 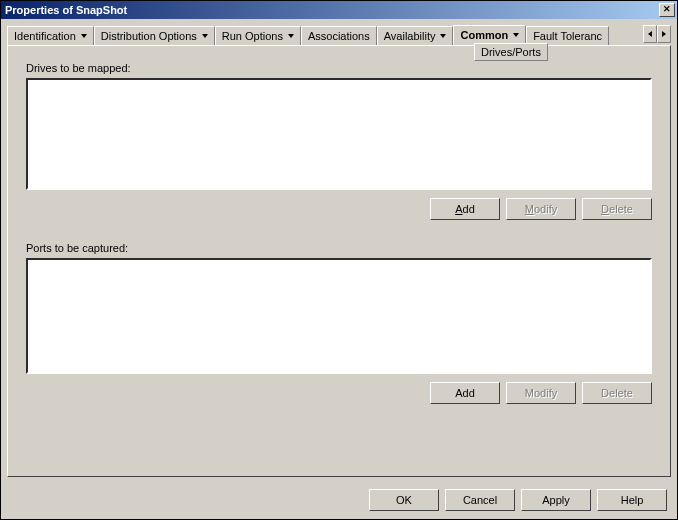 I want to click on window-title: Properties of SnapShot, so click(x=330, y=10).